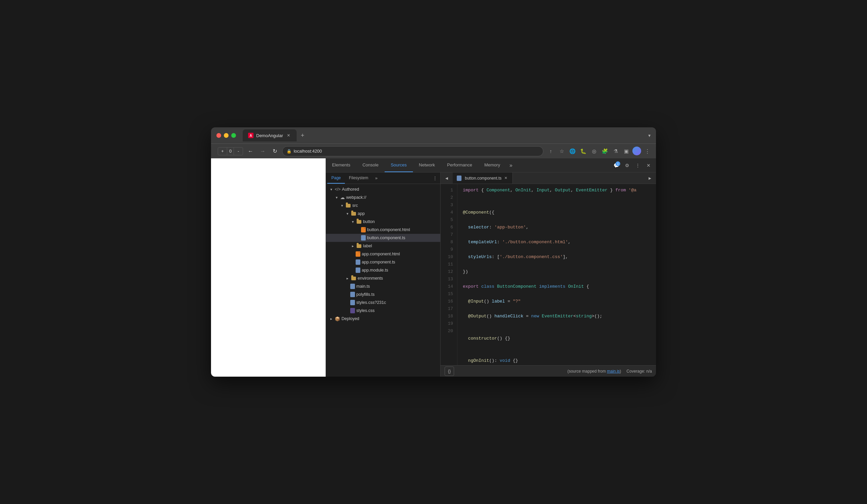 Image resolution: width=867 pixels, height=504 pixels. I want to click on nav-bar: + 0 - ← → ↻ 🔒 localhost:4200 ↑ ☆ 🌐 🐛 ◎ 🧩…, so click(434, 151).